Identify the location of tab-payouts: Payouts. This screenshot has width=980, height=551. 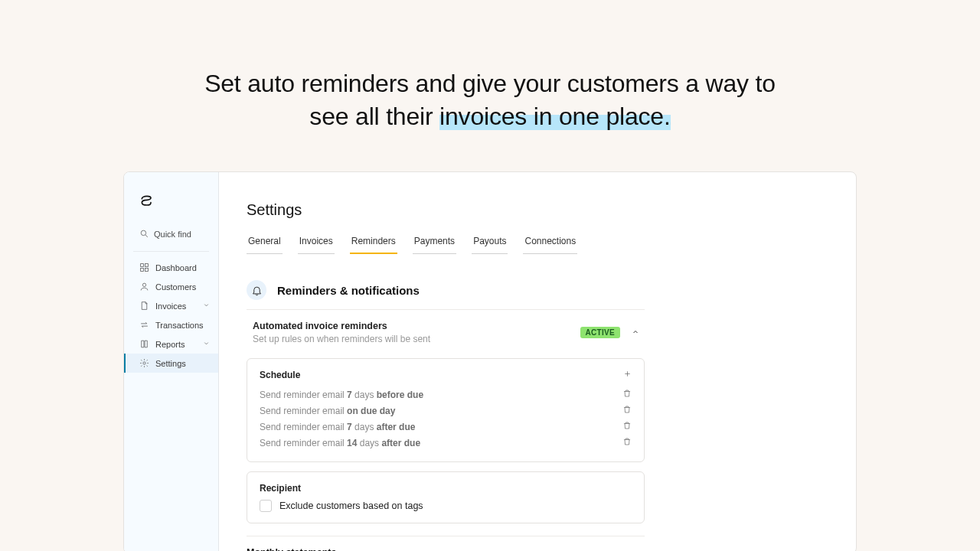
(490, 243).